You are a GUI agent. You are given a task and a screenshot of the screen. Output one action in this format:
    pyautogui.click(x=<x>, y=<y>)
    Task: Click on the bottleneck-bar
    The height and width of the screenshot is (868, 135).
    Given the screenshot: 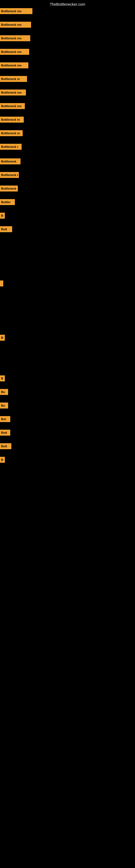 What is the action you would take?
    pyautogui.click(x=2, y=283)
    